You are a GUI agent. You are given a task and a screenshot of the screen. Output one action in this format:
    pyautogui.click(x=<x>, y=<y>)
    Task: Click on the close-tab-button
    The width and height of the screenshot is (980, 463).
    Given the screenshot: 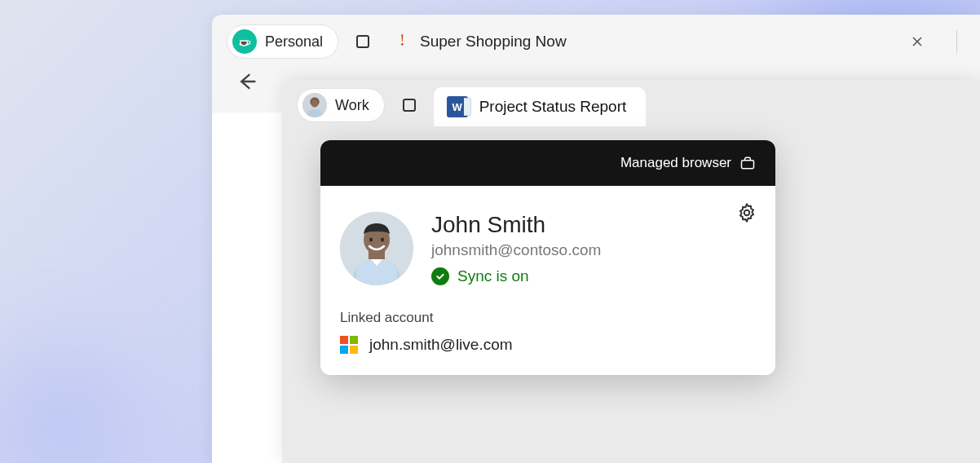 What is the action you would take?
    pyautogui.click(x=917, y=42)
    